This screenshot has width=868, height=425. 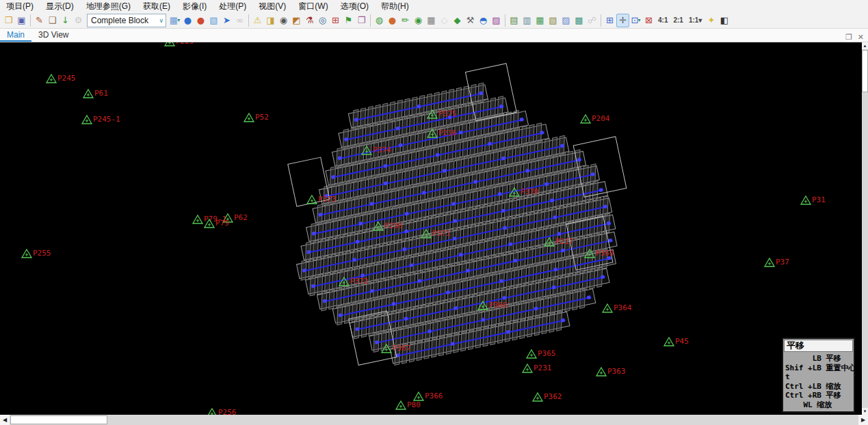 I want to click on control-point-p368: P368, so click(x=483, y=305).